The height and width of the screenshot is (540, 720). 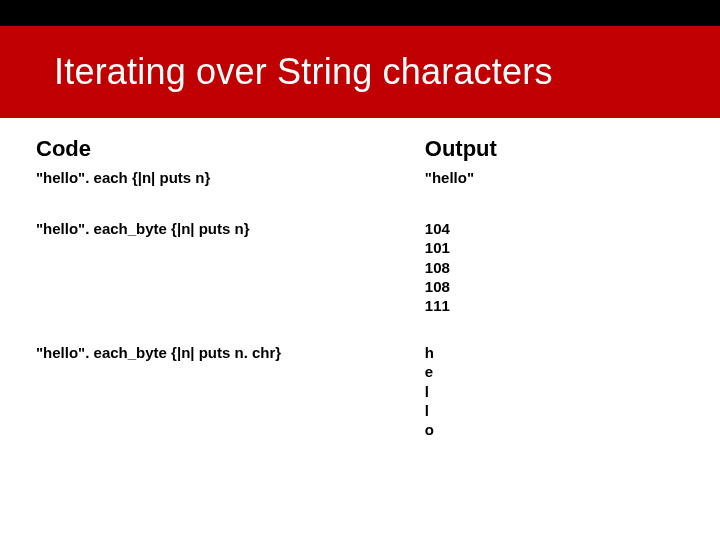 What do you see at coordinates (230, 277) in the screenshot?
I see `cell-code: "hello". each_byte {|n| puts n}` at bounding box center [230, 277].